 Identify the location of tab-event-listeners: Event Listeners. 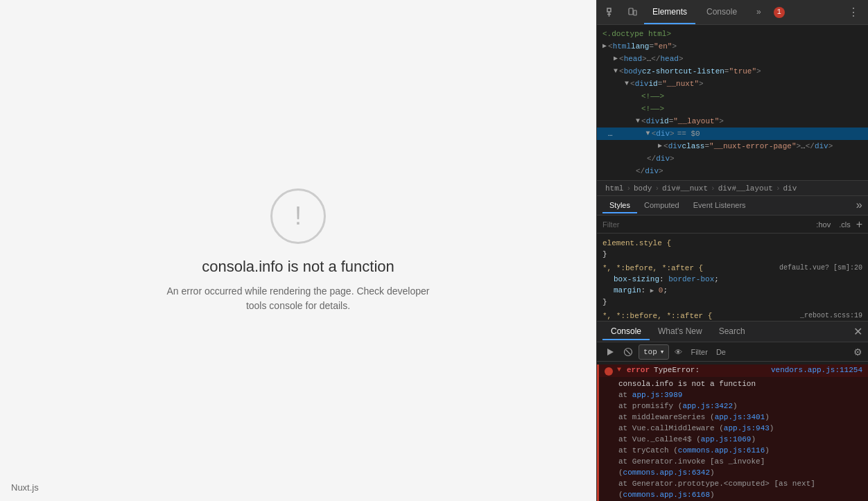
(720, 206).